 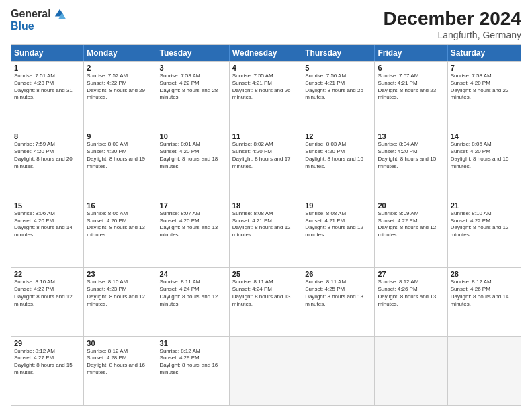 What do you see at coordinates (47, 87) in the screenshot?
I see `day-info: Sunrise: 7:51 AM Sunset: 4:23 PM Dayligh…` at bounding box center [47, 87].